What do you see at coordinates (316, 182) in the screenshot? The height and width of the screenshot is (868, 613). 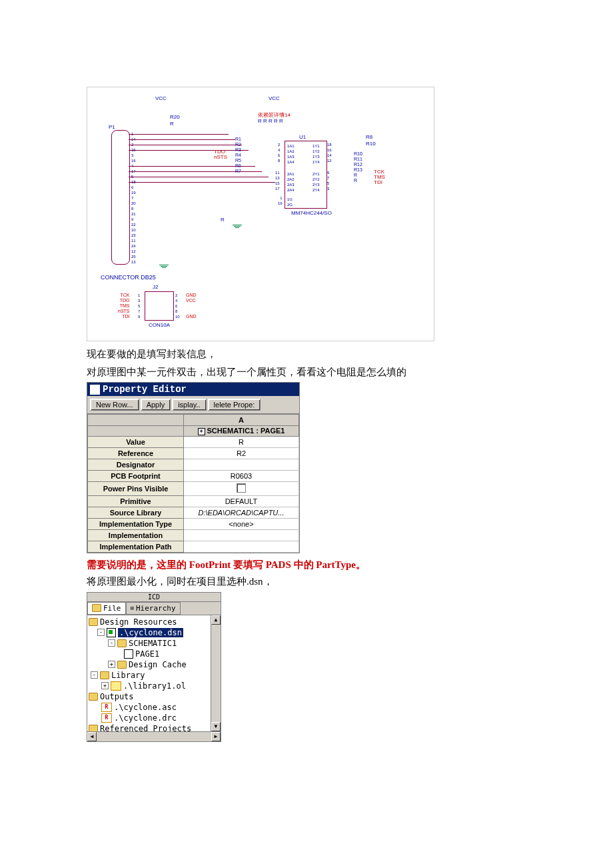 I see `u1-right-mid-pins: 2Y1 2Y2 2Y3 2Y4` at bounding box center [316, 182].